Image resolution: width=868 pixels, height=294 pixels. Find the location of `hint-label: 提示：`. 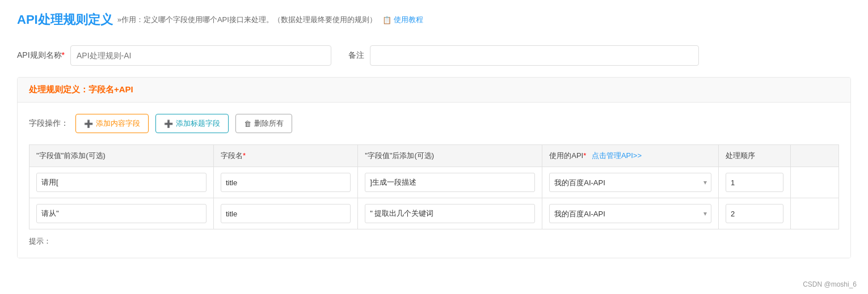

hint-label: 提示： is located at coordinates (40, 241).